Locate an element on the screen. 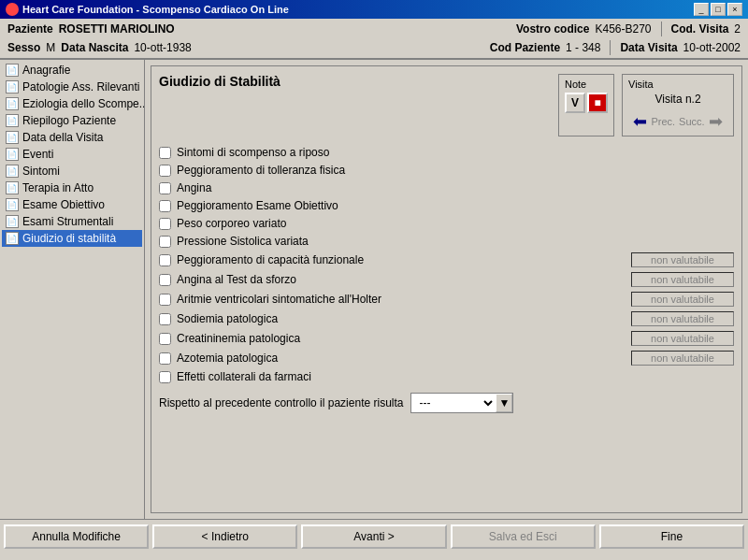  sidebar-label-data-visita: Data della Visita is located at coordinates (64, 137).